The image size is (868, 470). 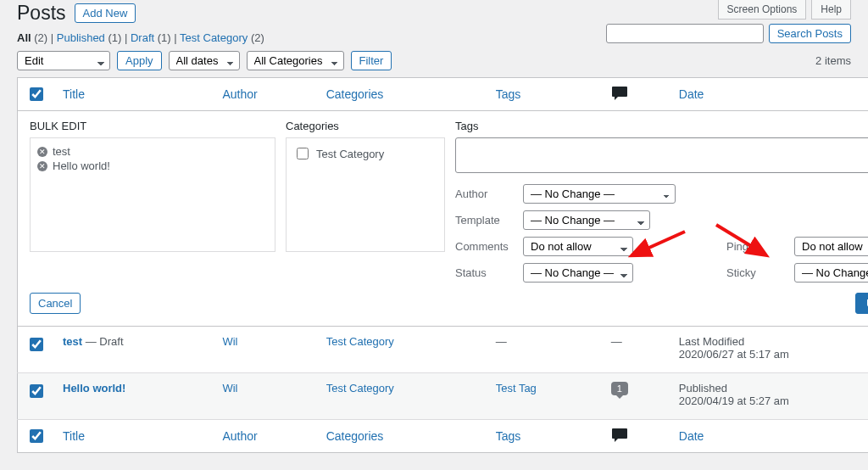 I want to click on label-author: Author, so click(x=489, y=193).